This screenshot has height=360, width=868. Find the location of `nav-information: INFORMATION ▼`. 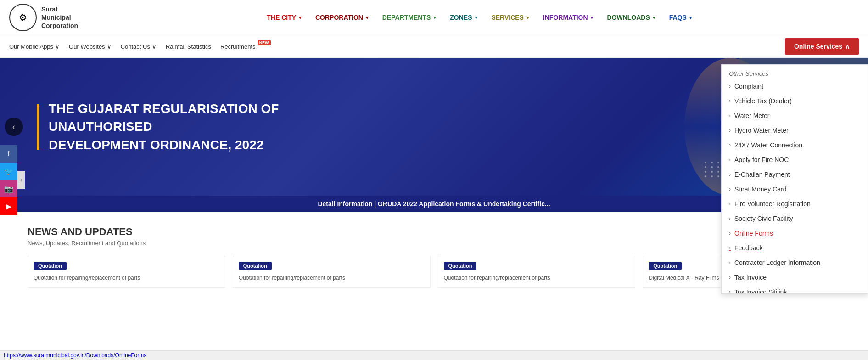

nav-information: INFORMATION ▼ is located at coordinates (569, 17).